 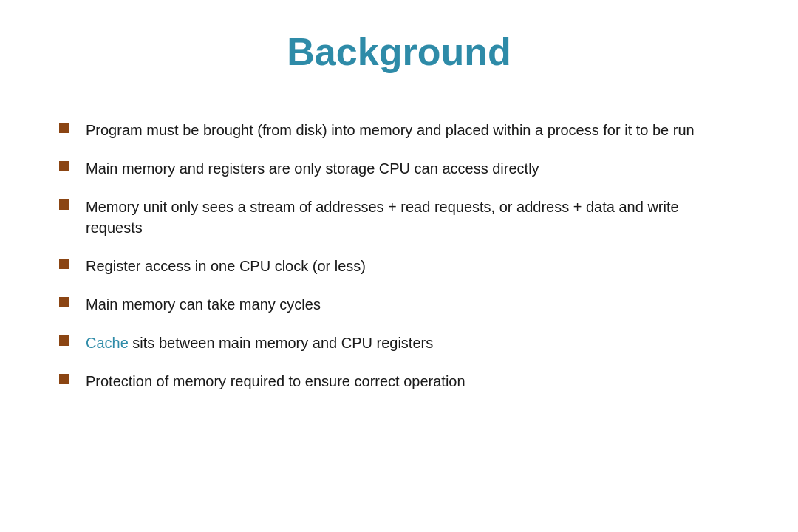 What do you see at coordinates (399, 381) in the screenshot?
I see `bullet-item-7: Protection of memory required to ensure …` at bounding box center [399, 381].